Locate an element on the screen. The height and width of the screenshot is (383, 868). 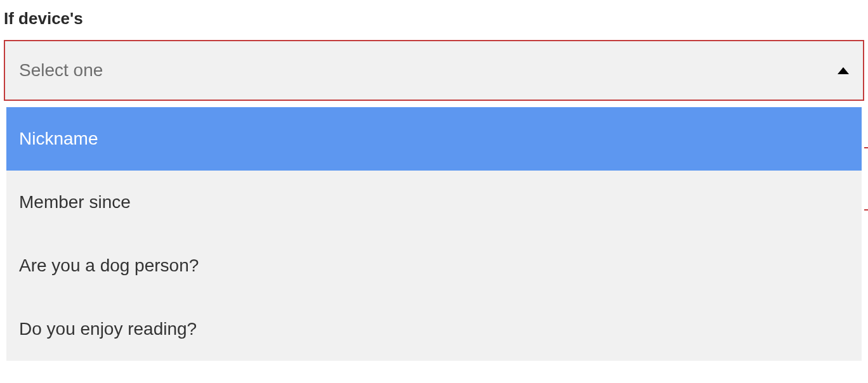
caret-up-icon is located at coordinates (843, 71).